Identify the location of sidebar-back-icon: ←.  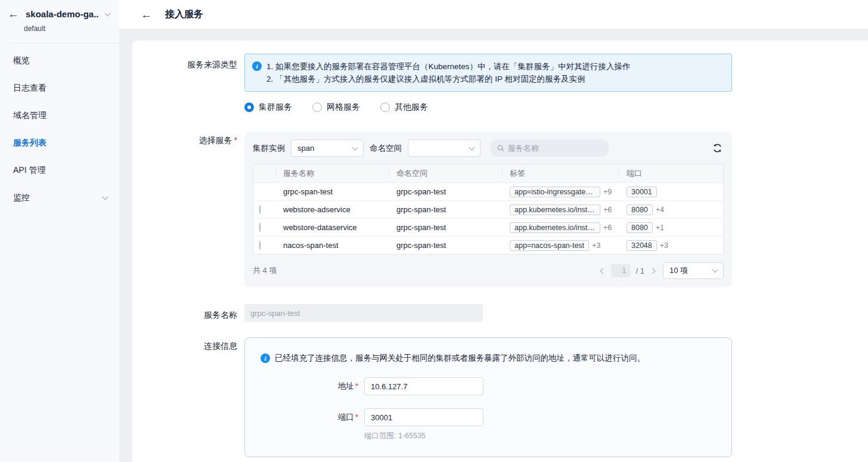
(13, 14).